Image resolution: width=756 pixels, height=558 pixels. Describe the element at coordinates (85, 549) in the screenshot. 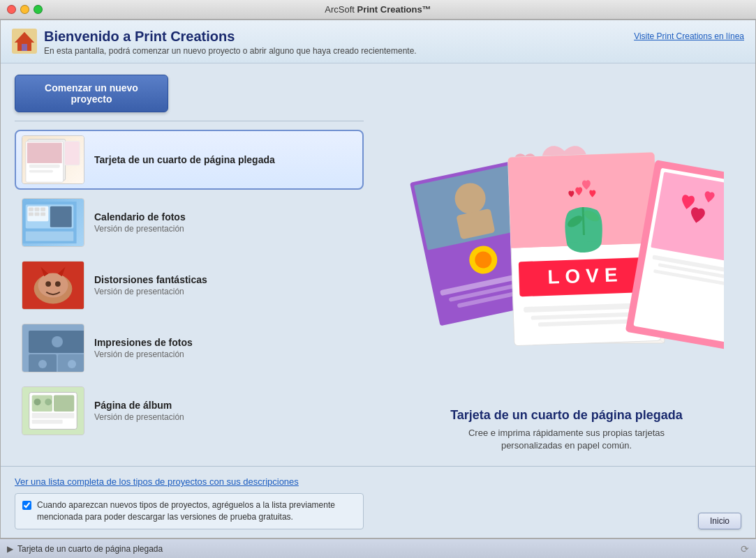

I see `statusbar-content: ▶ Tarjeta de un cuarto de página plegada` at that location.